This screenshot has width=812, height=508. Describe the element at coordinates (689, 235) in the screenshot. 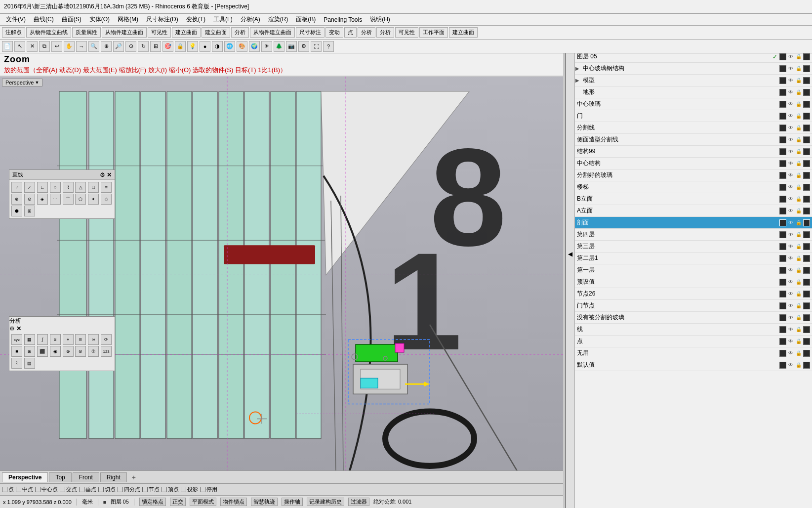

I see `layer-row-4f: ▶ 第四层 ✓ 👁 🔒` at that location.